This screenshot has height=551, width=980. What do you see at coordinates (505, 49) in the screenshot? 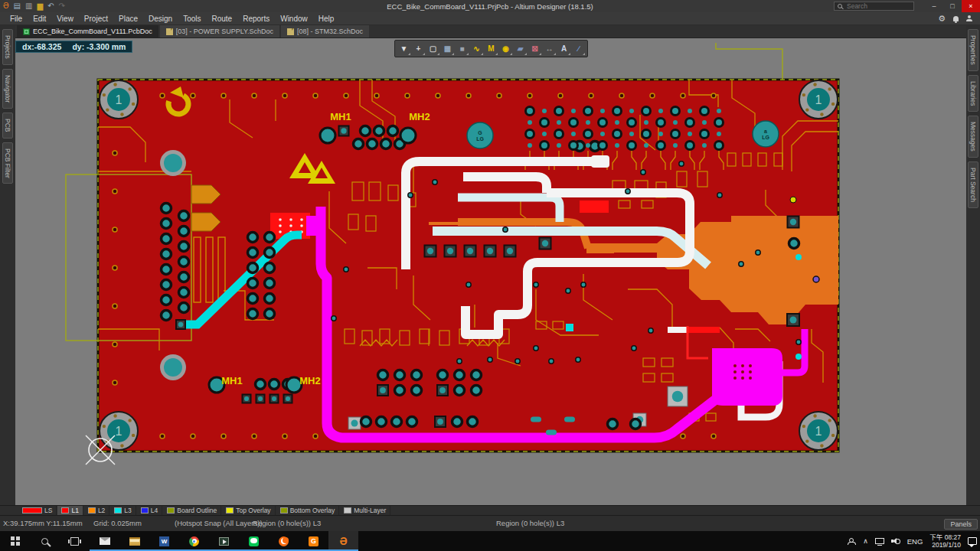
I see `via-icon: ◉` at bounding box center [505, 49].